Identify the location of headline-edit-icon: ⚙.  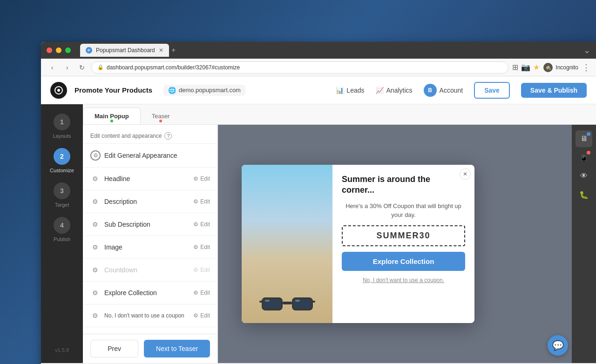
(196, 179).